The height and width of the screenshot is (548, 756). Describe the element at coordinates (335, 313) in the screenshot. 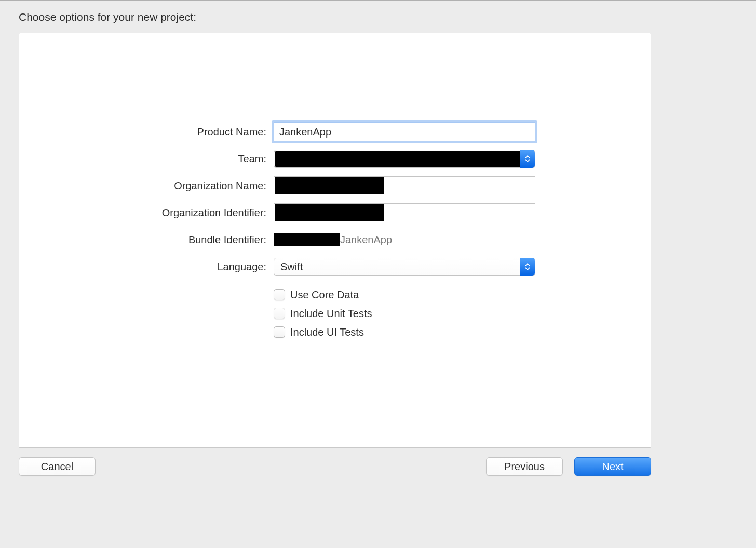

I see `row-unit-tests: Include Unit Tests` at that location.